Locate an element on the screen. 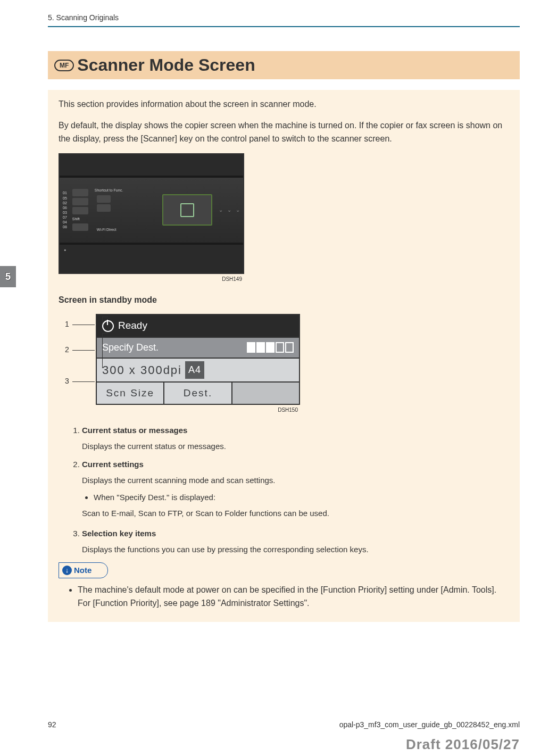 Image resolution: width=549 pixels, height=756 pixels. note-label: Note is located at coordinates (83, 570).